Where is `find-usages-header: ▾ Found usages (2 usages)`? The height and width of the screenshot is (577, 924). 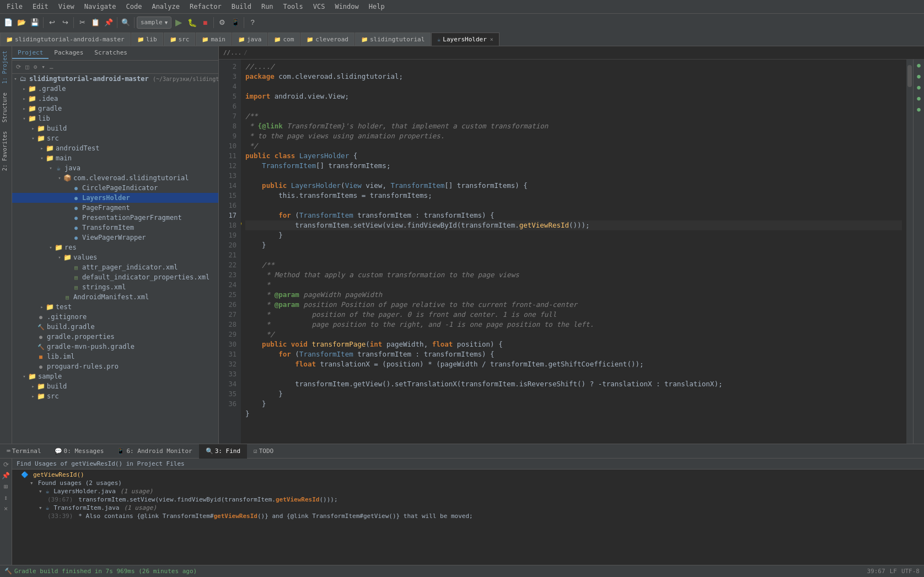 find-usages-header: ▾ Found usages (2 usages) is located at coordinates (468, 483).